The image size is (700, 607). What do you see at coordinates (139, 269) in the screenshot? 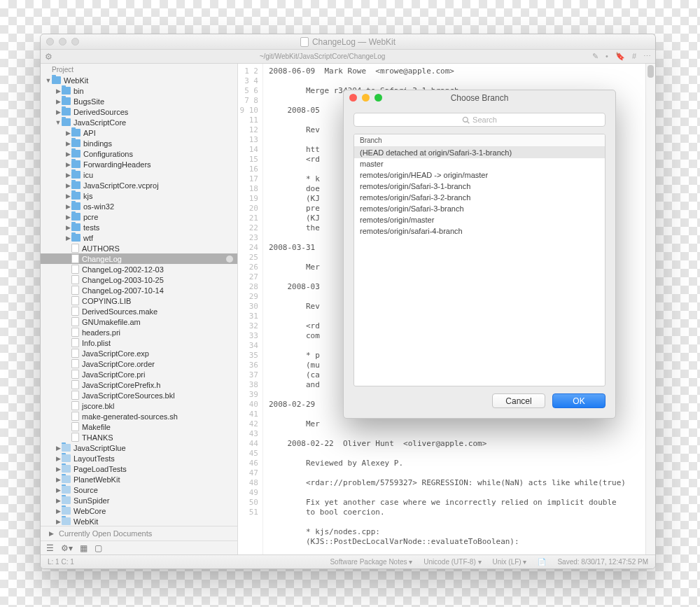
I see `tree-item: ▶ChangeLog-2002-12-03` at bounding box center [139, 269].